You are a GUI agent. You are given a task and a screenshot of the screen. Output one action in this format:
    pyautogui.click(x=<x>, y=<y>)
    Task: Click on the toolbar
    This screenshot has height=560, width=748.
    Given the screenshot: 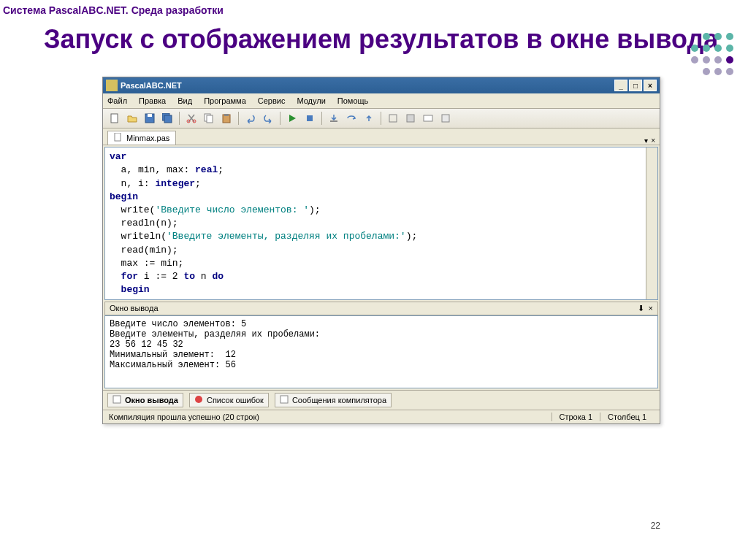 What is the action you would take?
    pyautogui.click(x=381, y=118)
    